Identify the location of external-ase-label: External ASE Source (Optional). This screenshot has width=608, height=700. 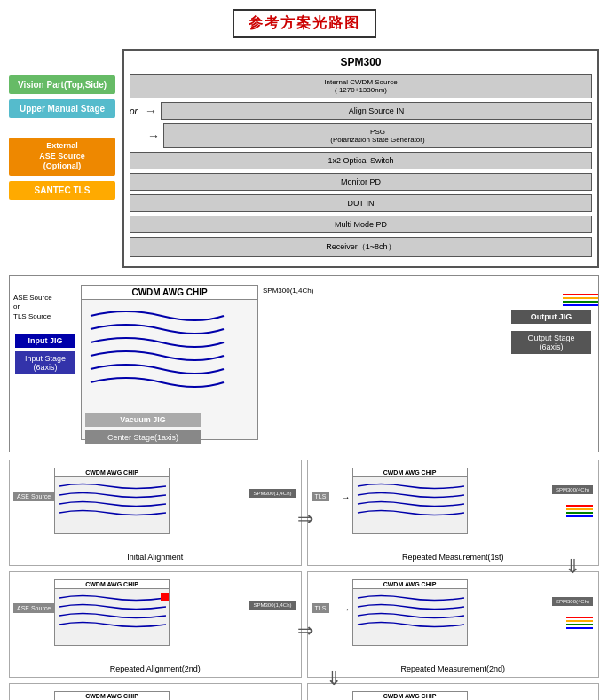
(62, 156).